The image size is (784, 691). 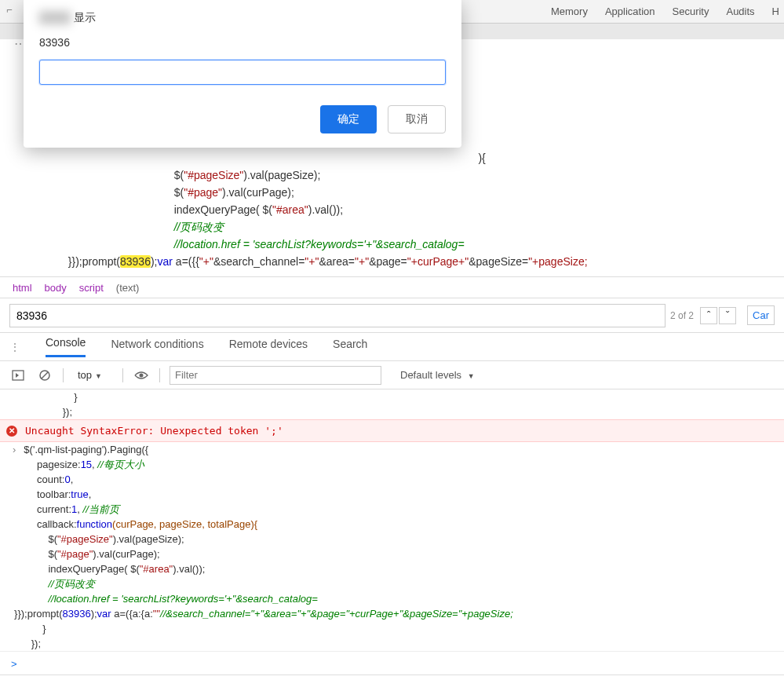 What do you see at coordinates (348, 119) in the screenshot?
I see `ok-button: 确定` at bounding box center [348, 119].